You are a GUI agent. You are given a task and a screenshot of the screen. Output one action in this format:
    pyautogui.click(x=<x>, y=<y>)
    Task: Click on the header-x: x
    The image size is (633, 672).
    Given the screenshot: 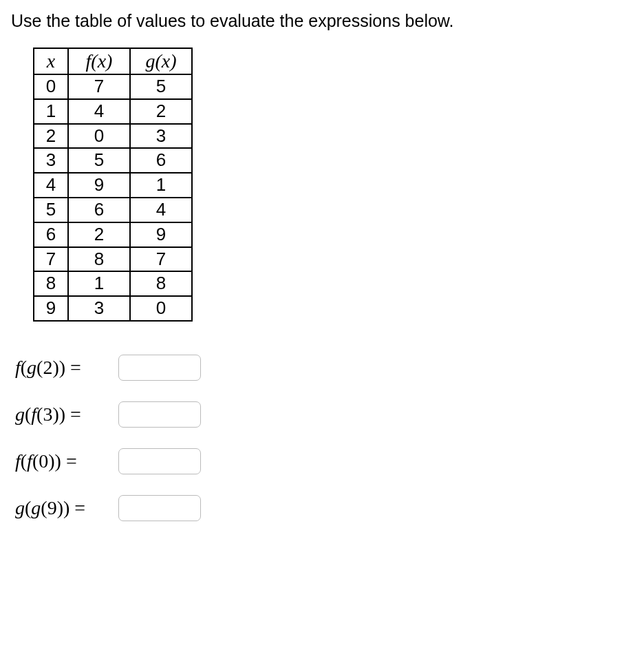 What is the action you would take?
    pyautogui.click(x=51, y=61)
    